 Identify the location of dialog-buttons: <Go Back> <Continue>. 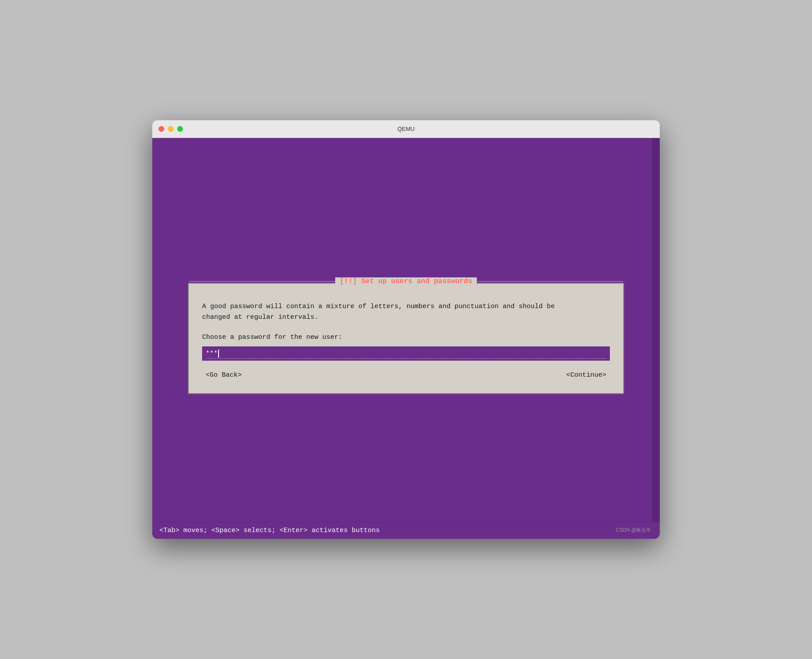
(406, 377).